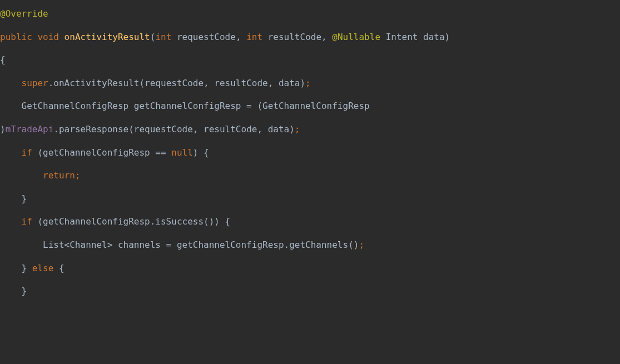  Describe the element at coordinates (107, 37) in the screenshot. I see `code-token: onActivityResult` at that location.